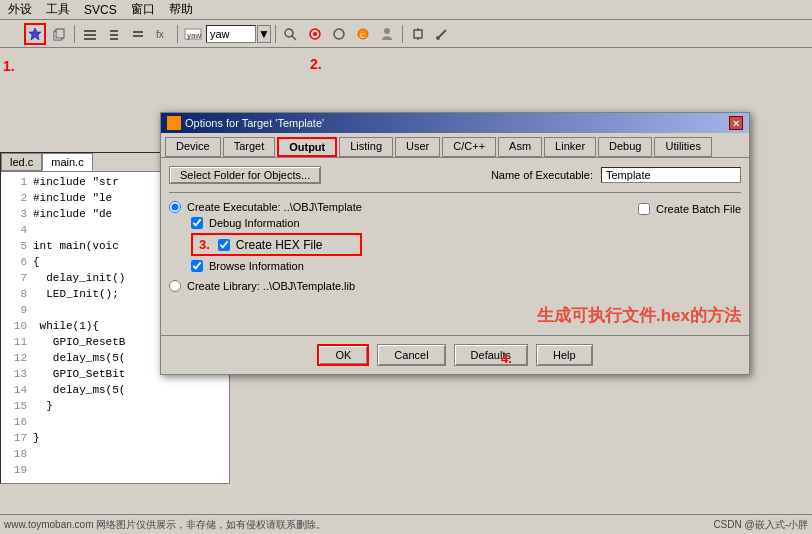 The height and width of the screenshot is (534, 812). What do you see at coordinates (455, 316) in the screenshot?
I see `annotation-area: 生成可执行文件.hex的方法` at bounding box center [455, 316].